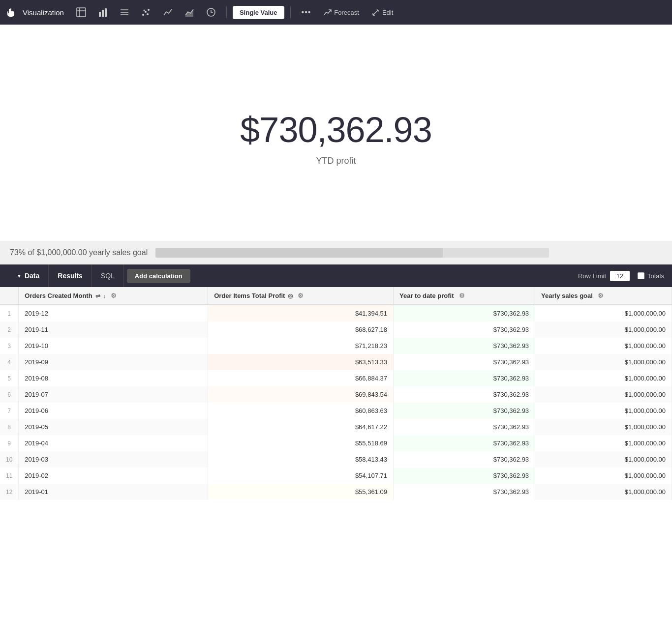 This screenshot has width=672, height=643. I want to click on sql-tab-label: SQL, so click(108, 276).